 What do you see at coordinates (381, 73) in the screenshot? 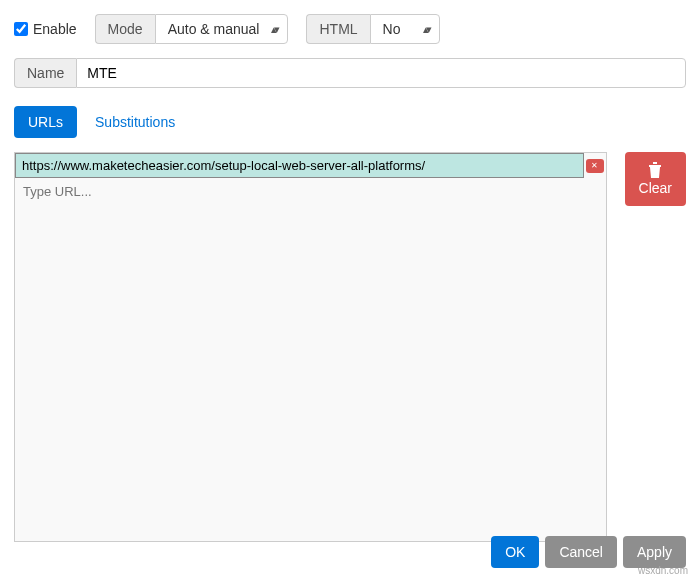
I see `name-input` at bounding box center [381, 73].